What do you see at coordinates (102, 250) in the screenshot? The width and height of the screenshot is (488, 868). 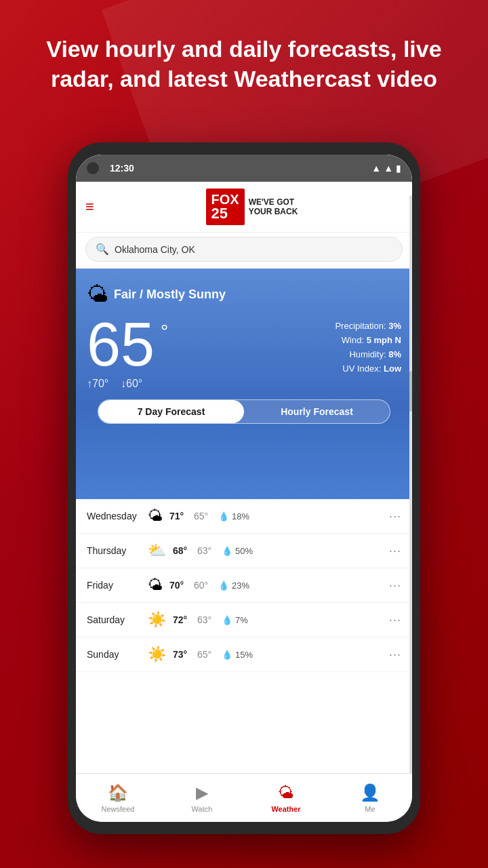 I see `search-icon: 🔍` at bounding box center [102, 250].